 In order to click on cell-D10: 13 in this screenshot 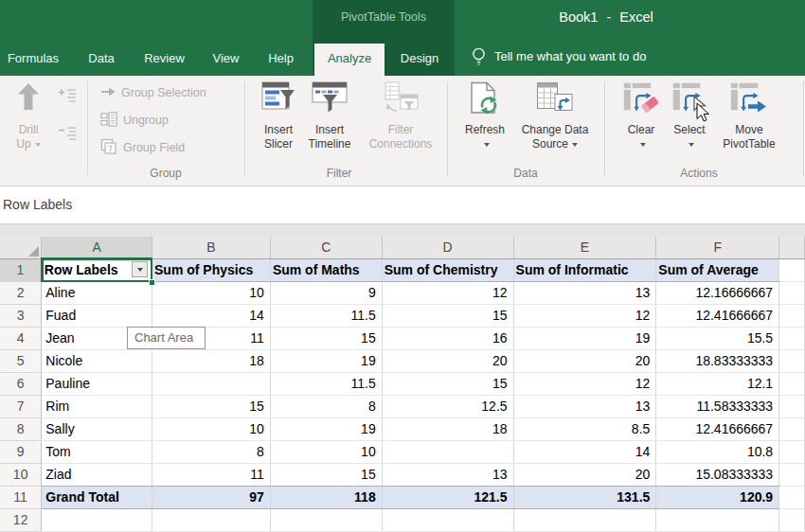, I will do `click(447, 474)`.